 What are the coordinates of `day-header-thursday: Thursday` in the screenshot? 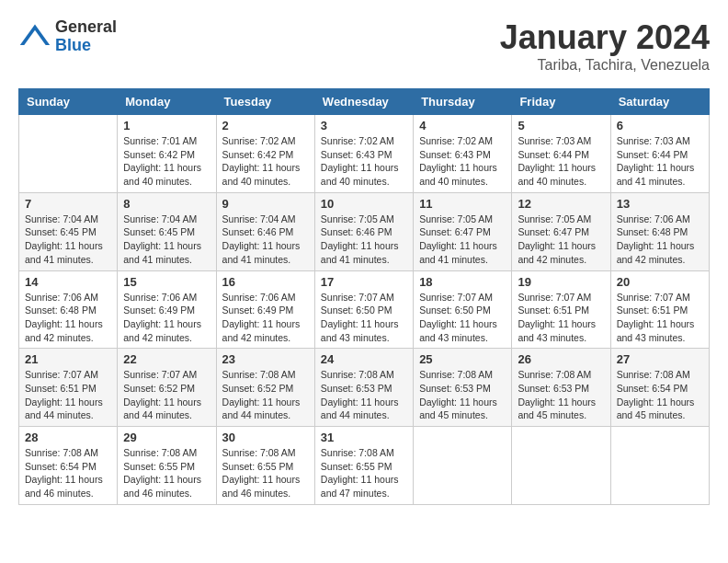 It's located at (463, 102).